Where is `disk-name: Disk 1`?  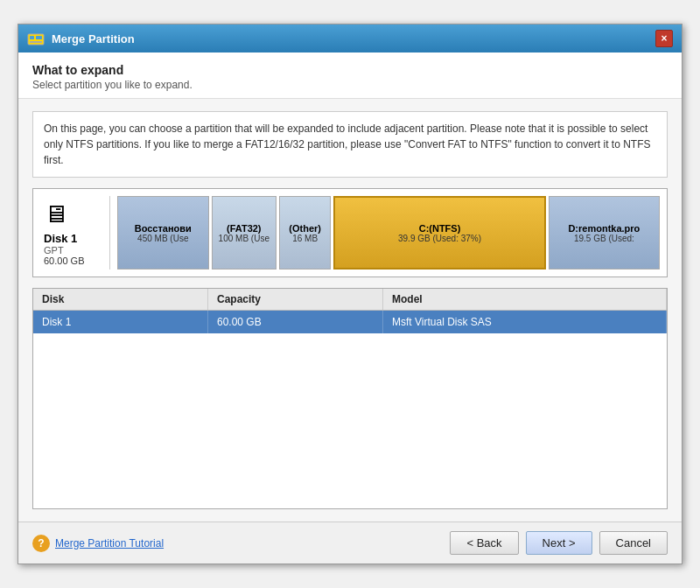
disk-name: Disk 1 is located at coordinates (60, 238).